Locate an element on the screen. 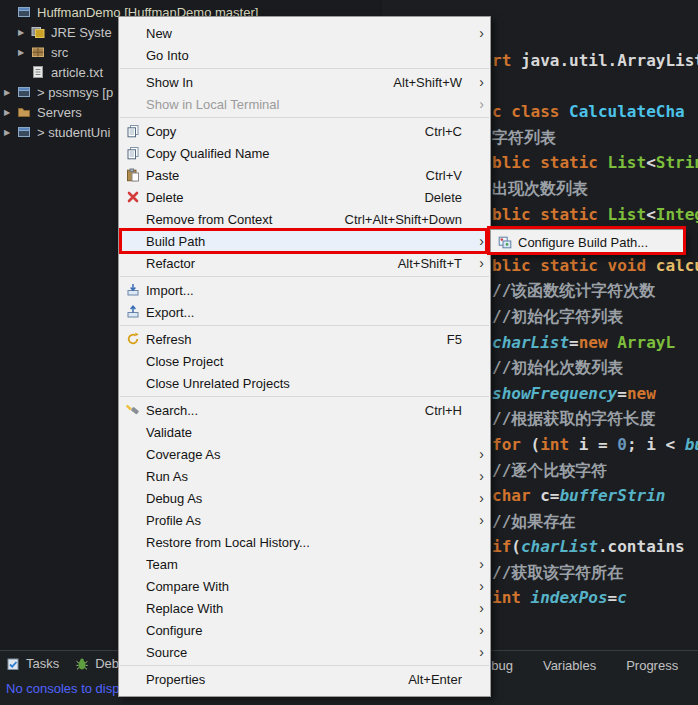 This screenshot has height=705, width=698. menu-item-label: Replace With is located at coordinates (184, 608).